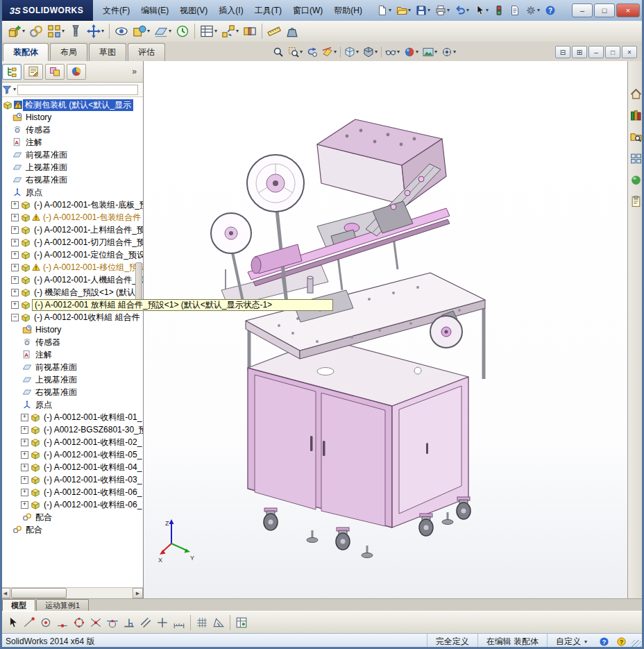  Describe the element at coordinates (71, 455) in the screenshot. I see `tree-row: +(-) A-0012-001-收料组-05_` at that location.